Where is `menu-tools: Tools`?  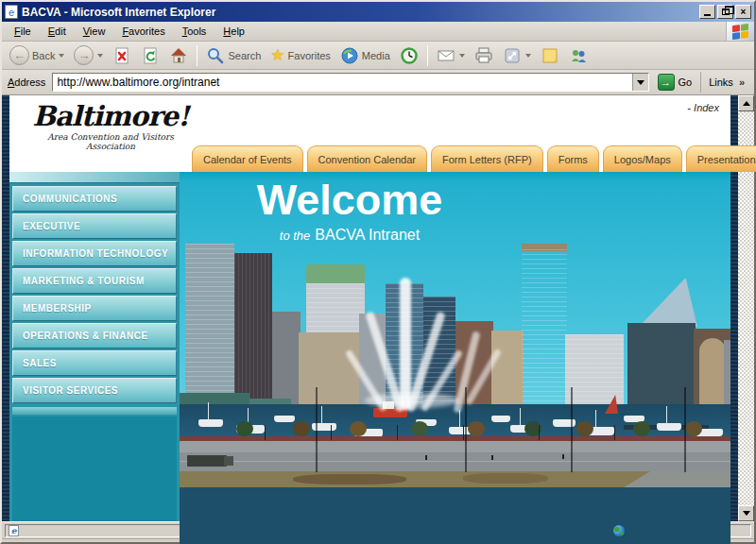
menu-tools: Tools is located at coordinates (195, 31).